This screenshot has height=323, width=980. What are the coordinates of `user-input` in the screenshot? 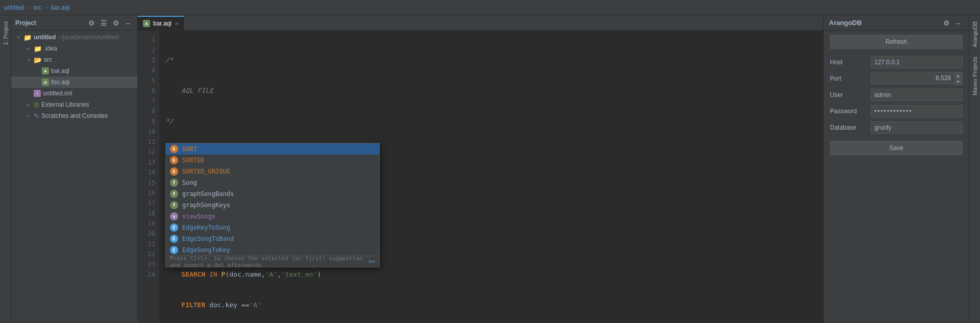 It's located at (917, 95).